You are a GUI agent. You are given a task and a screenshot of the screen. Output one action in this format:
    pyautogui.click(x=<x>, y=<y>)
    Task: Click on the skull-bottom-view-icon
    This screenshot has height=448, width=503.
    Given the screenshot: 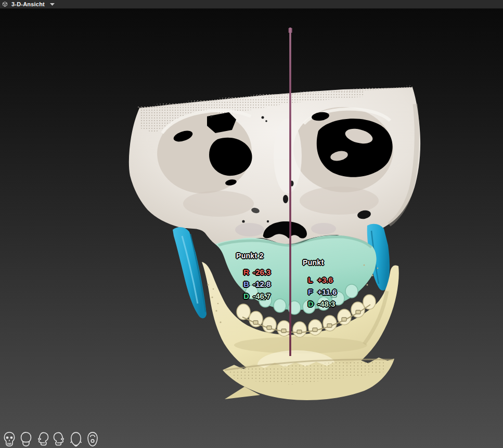 What is the action you would take?
    pyautogui.click(x=93, y=439)
    